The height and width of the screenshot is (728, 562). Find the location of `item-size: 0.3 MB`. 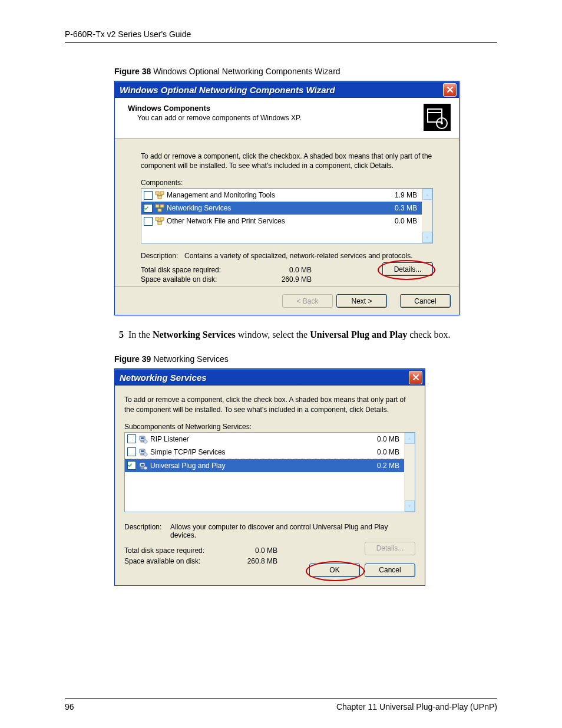

item-size: 0.3 MB is located at coordinates (406, 208).